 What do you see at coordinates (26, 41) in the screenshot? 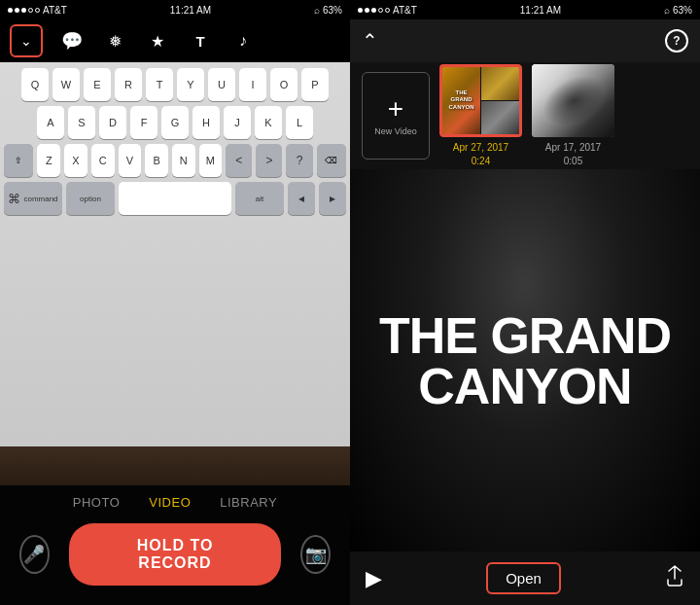
I see `chevron-down-button: ⌄` at bounding box center [26, 41].